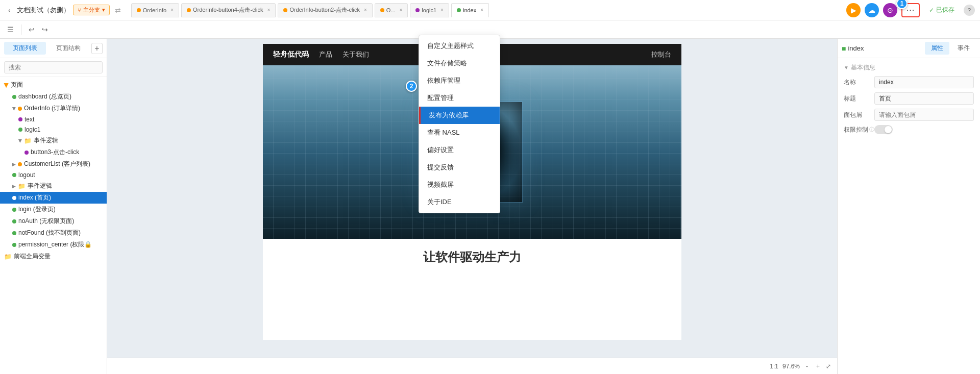  I want to click on menu-item-custom-theme: 自定义主题样式, so click(459, 46).